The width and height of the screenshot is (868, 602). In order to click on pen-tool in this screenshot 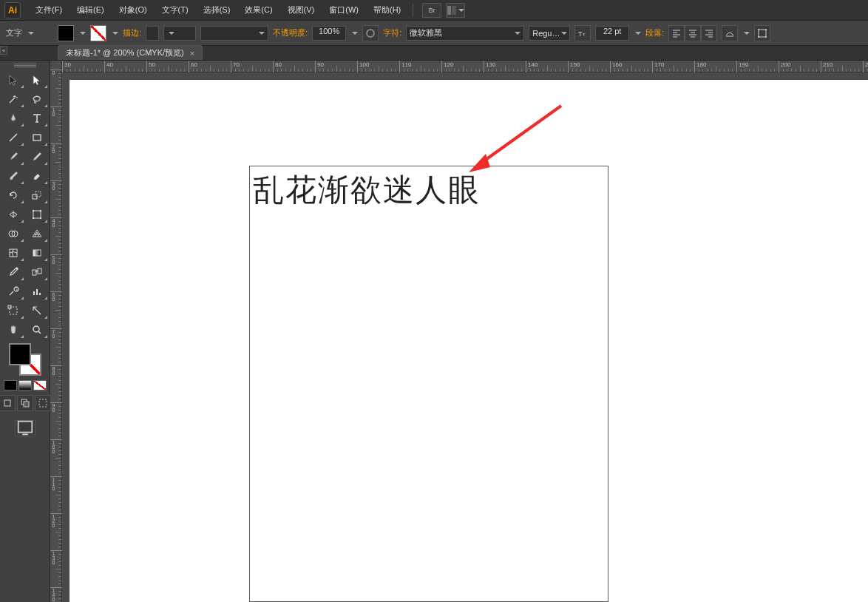, I will do `click(13, 118)`.